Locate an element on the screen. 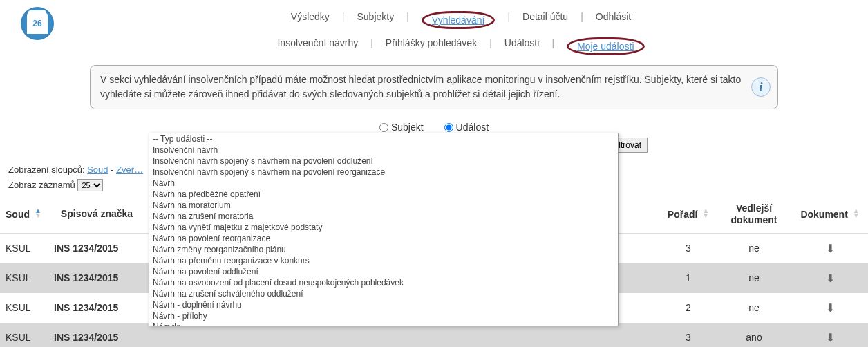 The image size is (868, 347). th-spisova: Spisová značka is located at coordinates (97, 214).